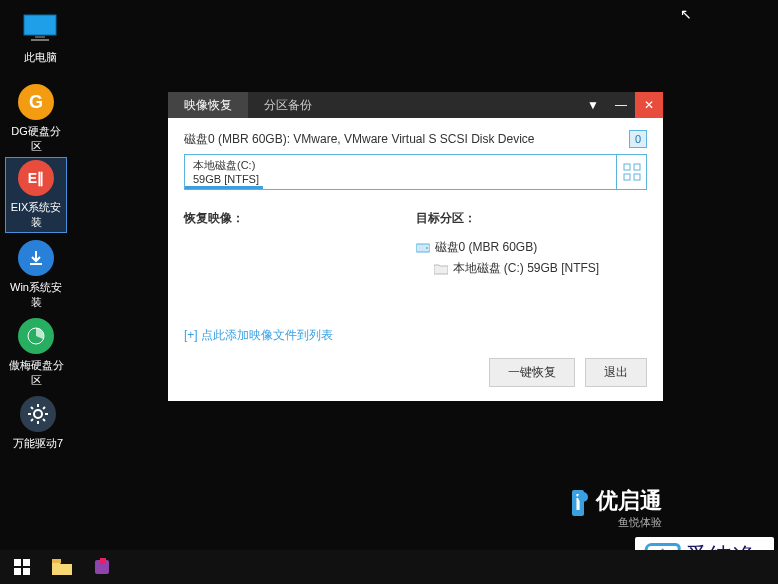 The width and height of the screenshot is (778, 584). I want to click on titlebar: 映像恢复 分区备份 ▼ — ✕, so click(416, 105).